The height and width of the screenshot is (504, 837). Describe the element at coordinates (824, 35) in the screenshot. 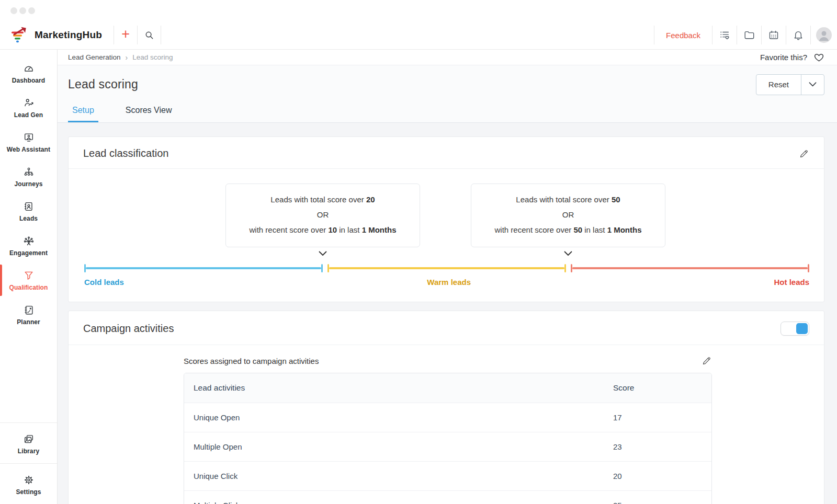

I see `user-avatar` at that location.